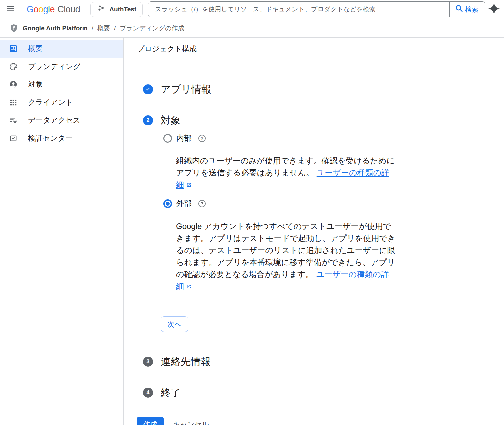 The height and width of the screenshot is (425, 504). Describe the element at coordinates (168, 138) in the screenshot. I see `radio-unselected-icon` at that location.